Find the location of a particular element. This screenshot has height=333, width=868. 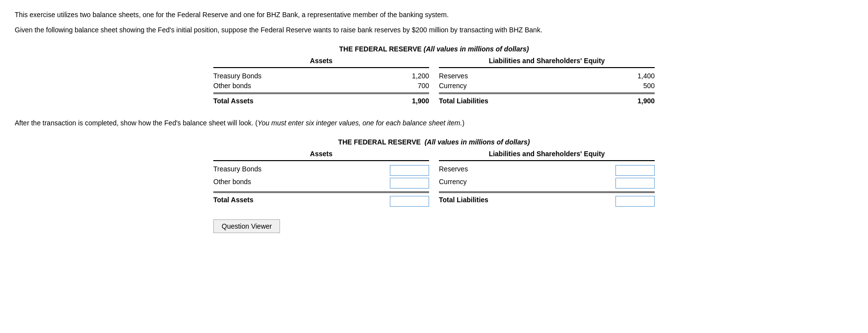

currency-input is located at coordinates (635, 183).